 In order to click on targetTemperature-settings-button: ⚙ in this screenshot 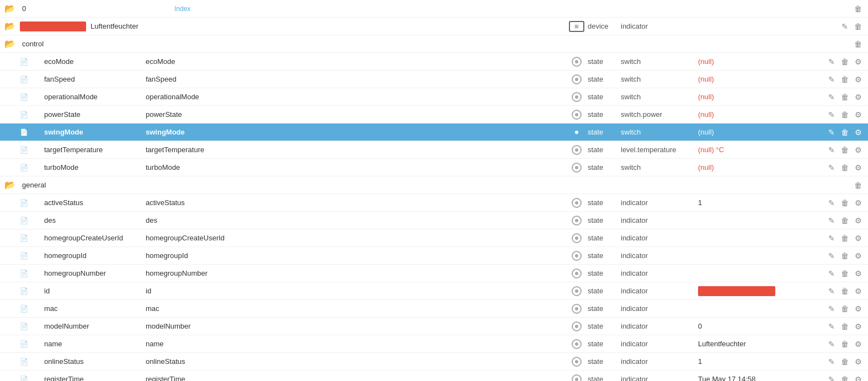, I will do `click(858, 150)`.